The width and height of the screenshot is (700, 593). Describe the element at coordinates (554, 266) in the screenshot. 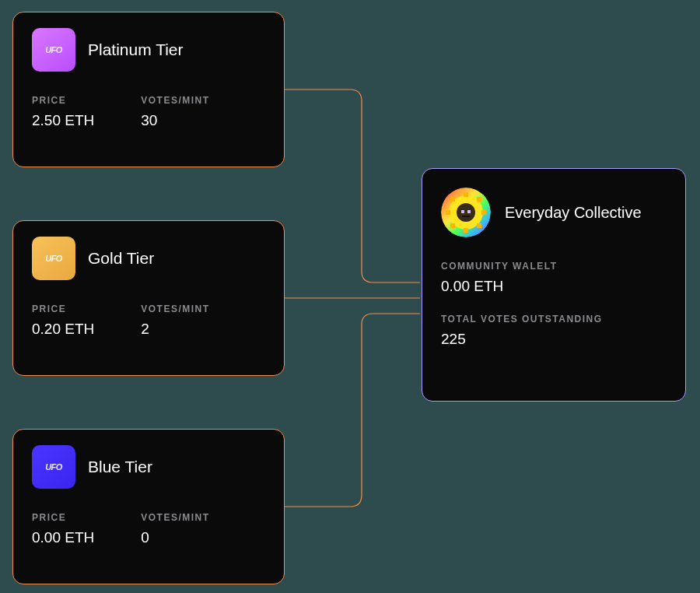

I see `community-wallet-label: COMMUNITY WALELT` at that location.